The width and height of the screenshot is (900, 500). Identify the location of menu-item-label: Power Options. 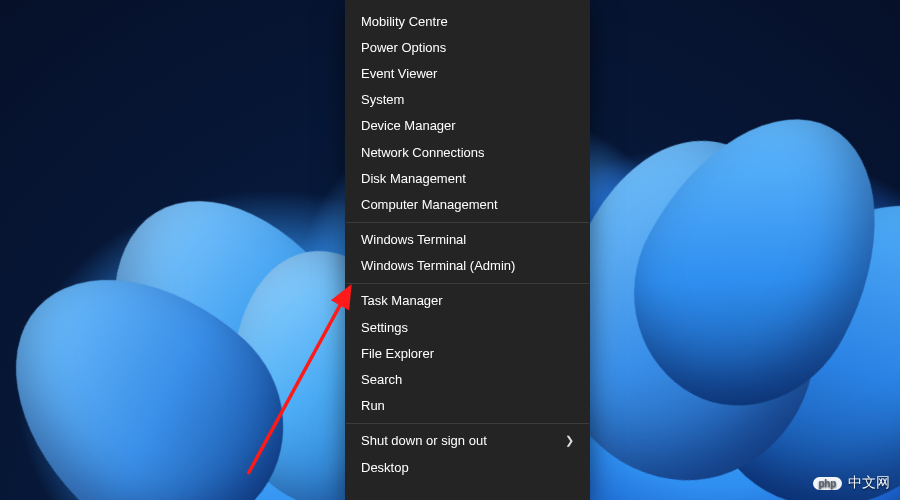
(404, 48).